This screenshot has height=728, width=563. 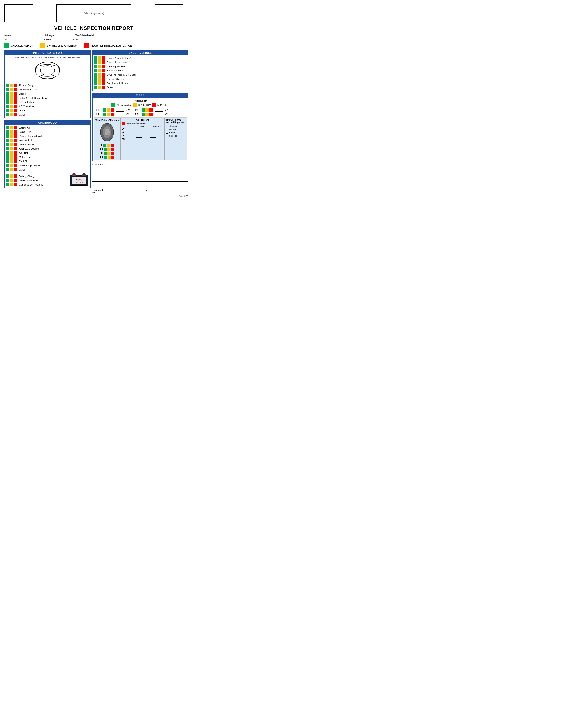 I want to click on rr-wear-red, so click(x=113, y=157).